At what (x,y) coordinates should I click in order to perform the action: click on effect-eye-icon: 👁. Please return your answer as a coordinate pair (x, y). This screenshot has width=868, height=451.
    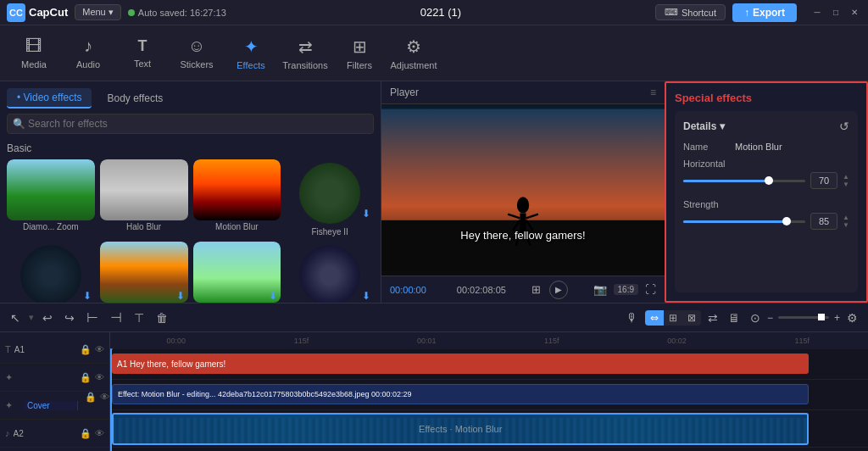
    Looking at the image, I should click on (100, 377).